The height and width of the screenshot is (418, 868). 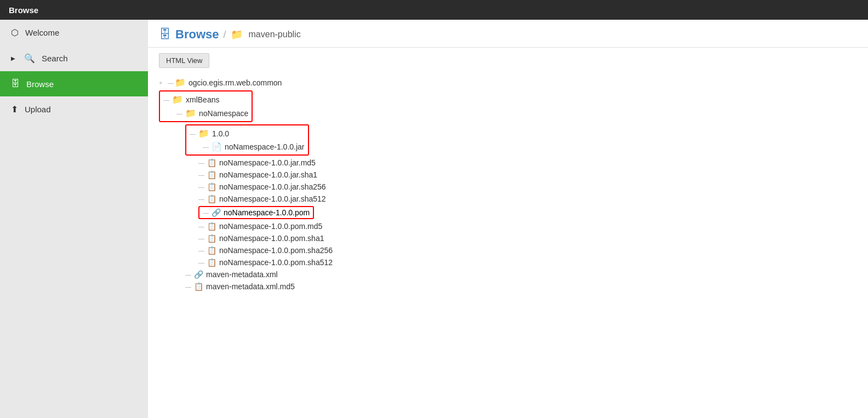 What do you see at coordinates (273, 199) in the screenshot?
I see `tree-node-label-jar-sha512: noNamespace-1.0.0.jar.sha512` at bounding box center [273, 199].